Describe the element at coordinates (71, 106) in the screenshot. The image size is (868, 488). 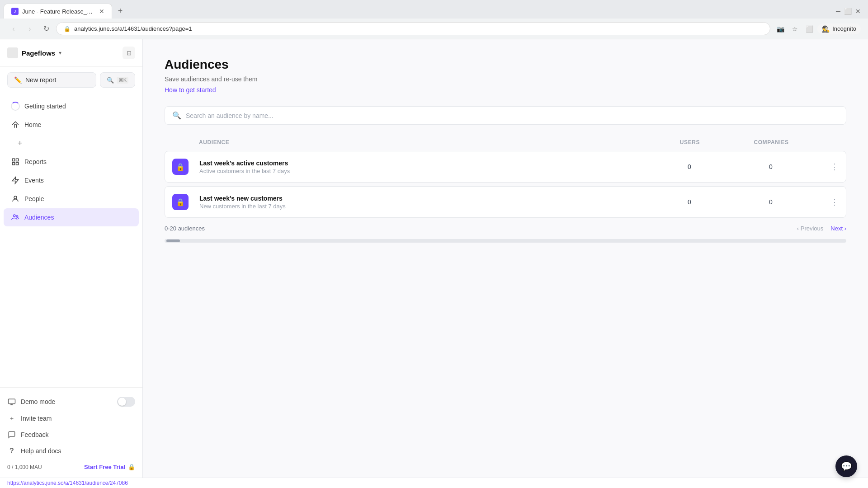
I see `sidebar-item-getting-started: Getting started` at that location.